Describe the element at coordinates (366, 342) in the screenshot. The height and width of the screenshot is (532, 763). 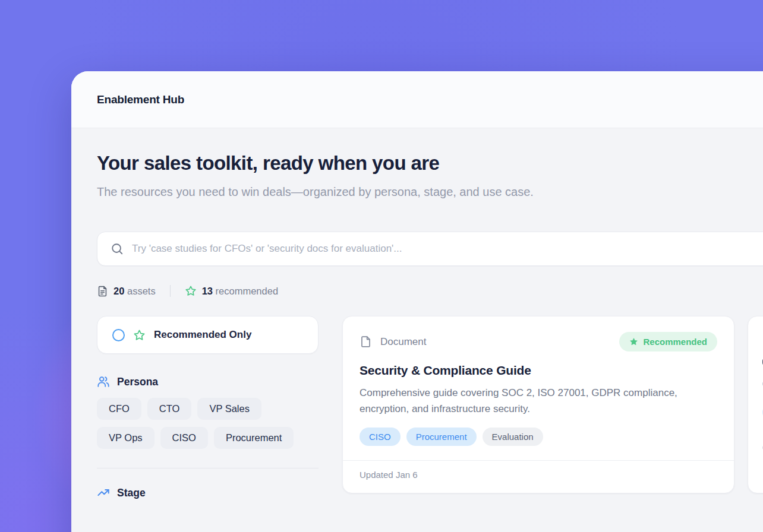
I see `file-icon` at that location.